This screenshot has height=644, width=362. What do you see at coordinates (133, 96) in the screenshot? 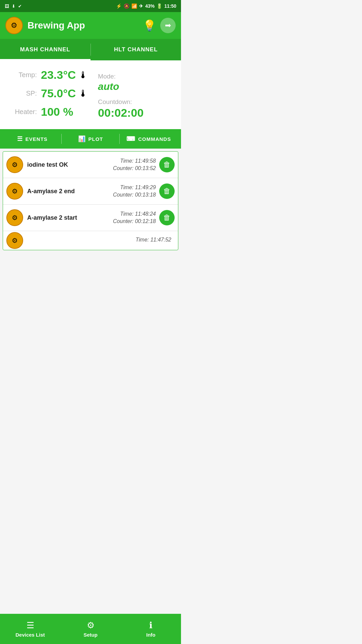
I see `sensor-right: Mode: auto Countdown: 00:02:00` at bounding box center [133, 96].